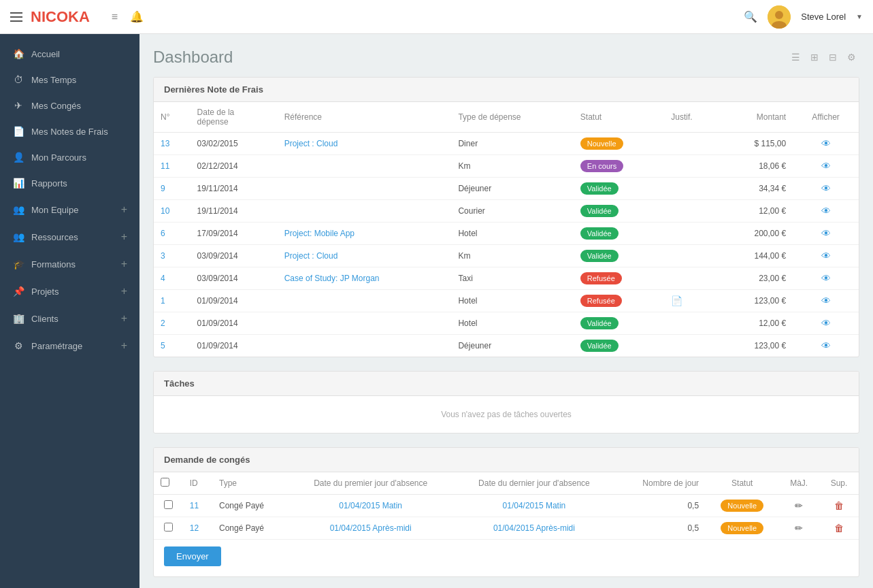 This screenshot has height=588, width=873. Describe the element at coordinates (234, 301) in the screenshot. I see `row-date: 01/09/2014` at that location.